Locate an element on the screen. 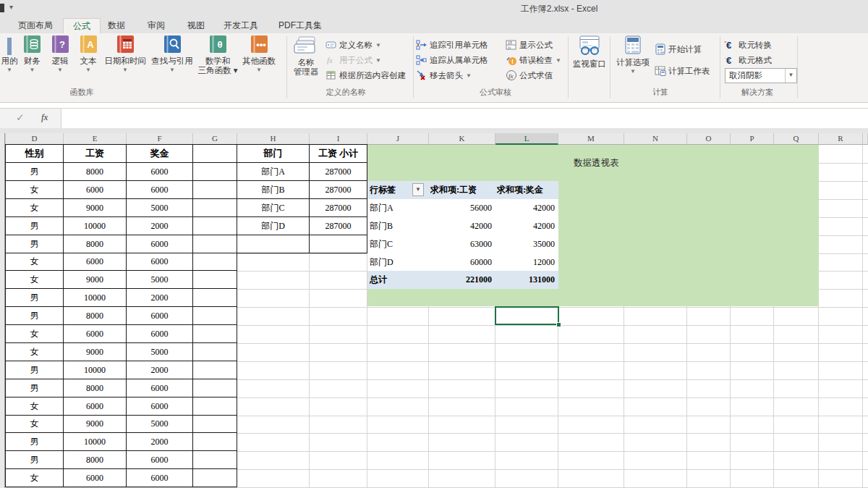 The image size is (868, 488). function-more-functions-button: •••其他函数▼ is located at coordinates (259, 54).